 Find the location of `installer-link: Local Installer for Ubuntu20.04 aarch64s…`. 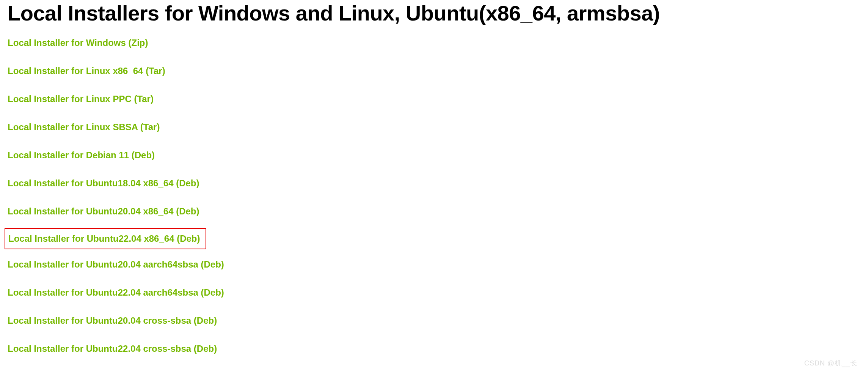

installer-link: Local Installer for Ubuntu20.04 aarch64s… is located at coordinates (118, 265).